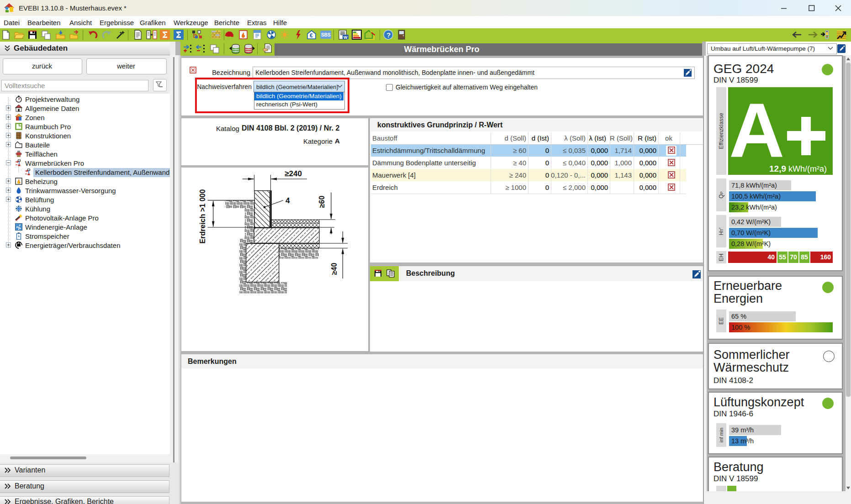  I want to click on svg-text: SBS, so click(326, 35).